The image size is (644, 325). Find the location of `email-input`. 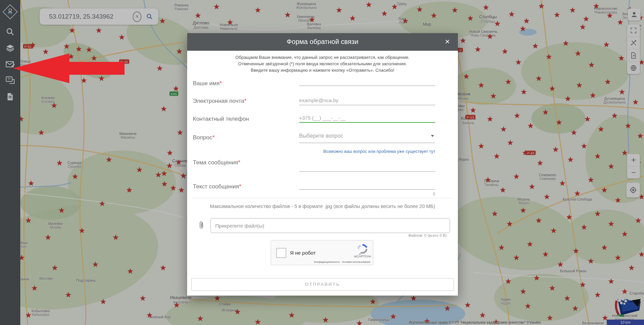

email-input is located at coordinates (367, 105).